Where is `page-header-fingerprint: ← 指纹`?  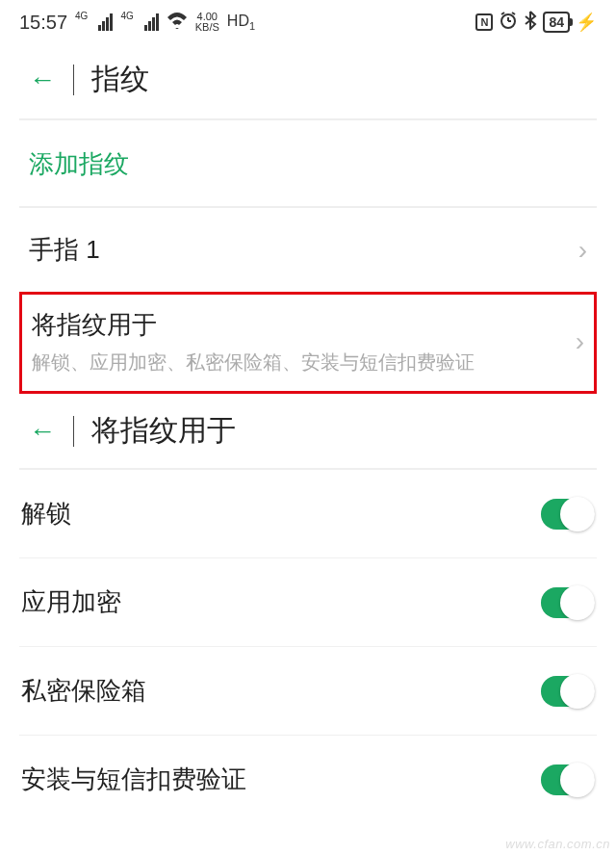
page-header-fingerprint: ← 指纹 is located at coordinates (308, 81).